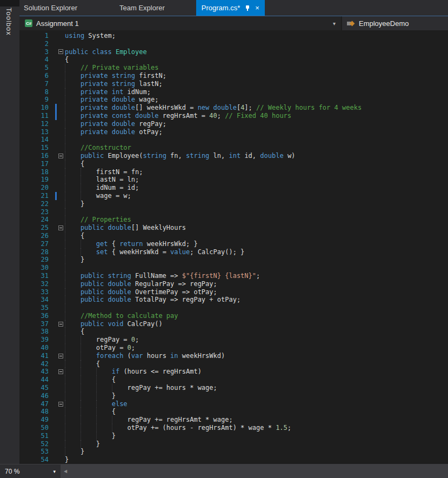 This screenshot has height=478, width=448. What do you see at coordinates (30, 472) in the screenshot?
I see `zoom-control: 70 % ▾` at bounding box center [30, 472].